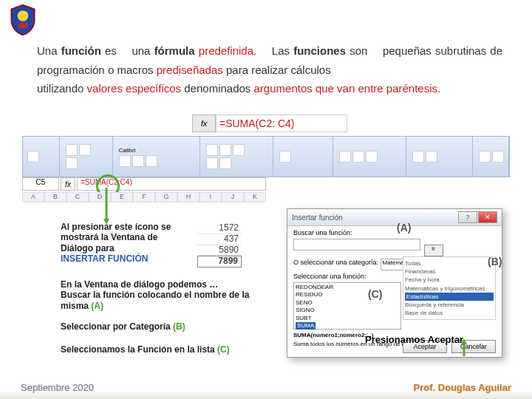 The image size is (532, 399). Describe the element at coordinates (171, 349) in the screenshot. I see `callout-list: Seleccionamos la Función en la lista (C)` at that location.